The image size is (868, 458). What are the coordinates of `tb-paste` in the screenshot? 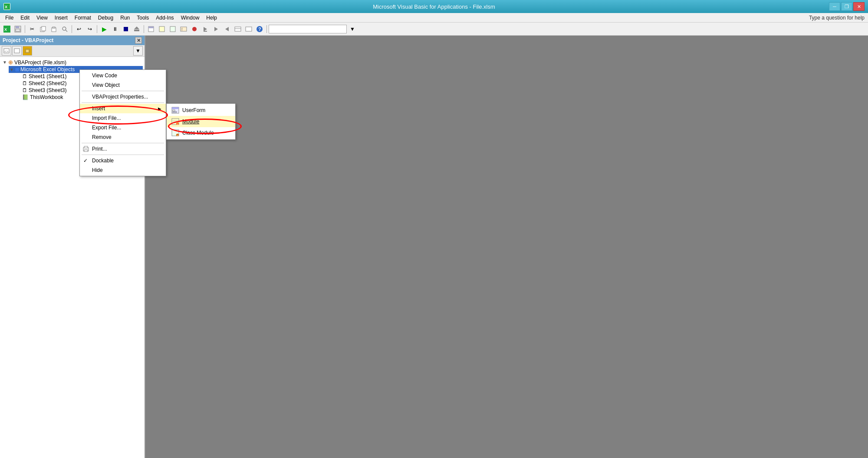 It's located at (54, 29).